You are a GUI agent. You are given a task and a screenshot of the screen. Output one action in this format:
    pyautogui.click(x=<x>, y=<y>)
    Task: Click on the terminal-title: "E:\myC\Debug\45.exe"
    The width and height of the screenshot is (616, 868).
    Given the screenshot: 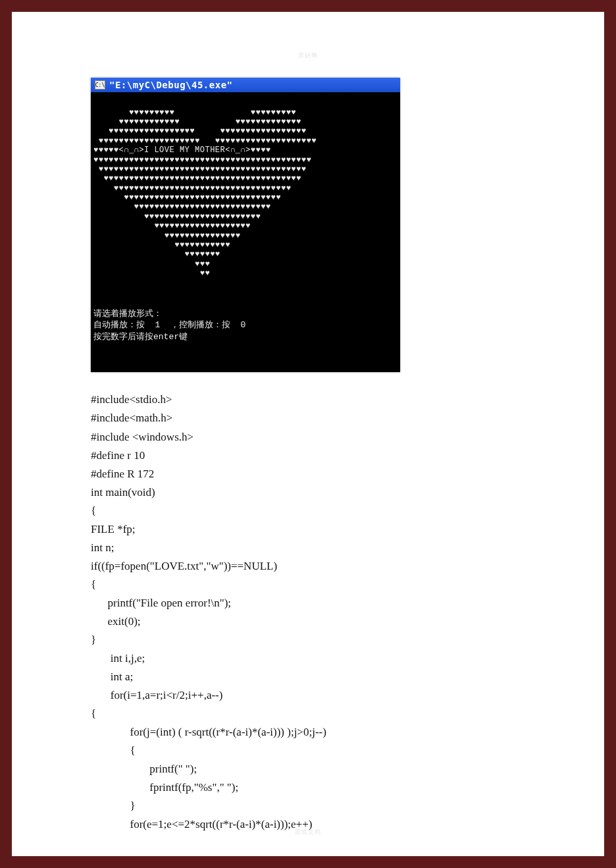 What is the action you would take?
    pyautogui.click(x=171, y=85)
    